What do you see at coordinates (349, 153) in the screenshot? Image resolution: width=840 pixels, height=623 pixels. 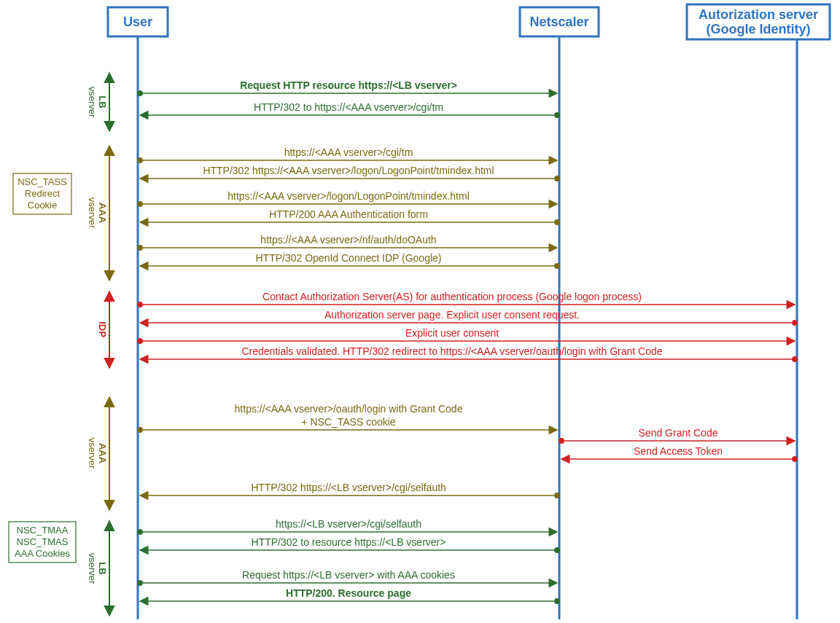 I see `msg-3: https://<AAA vserver>/cgi/tm` at bounding box center [349, 153].